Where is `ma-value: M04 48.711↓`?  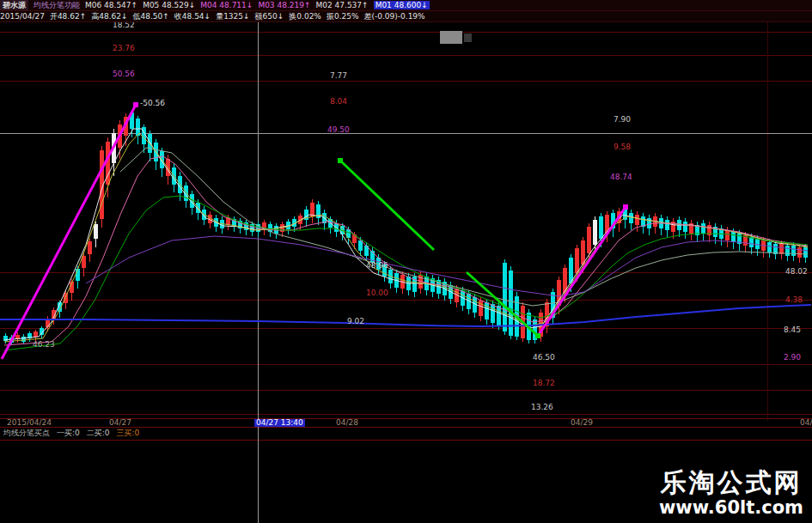
ma-value: M04 48.711↓ is located at coordinates (227, 5).